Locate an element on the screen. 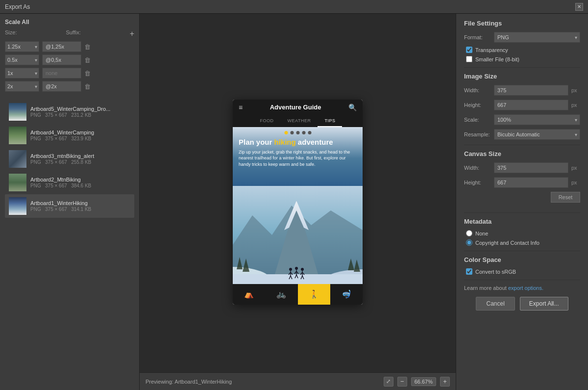 The height and width of the screenshot is (390, 588). scale-size-wrapper-3: 2x is located at coordinates (22, 86).